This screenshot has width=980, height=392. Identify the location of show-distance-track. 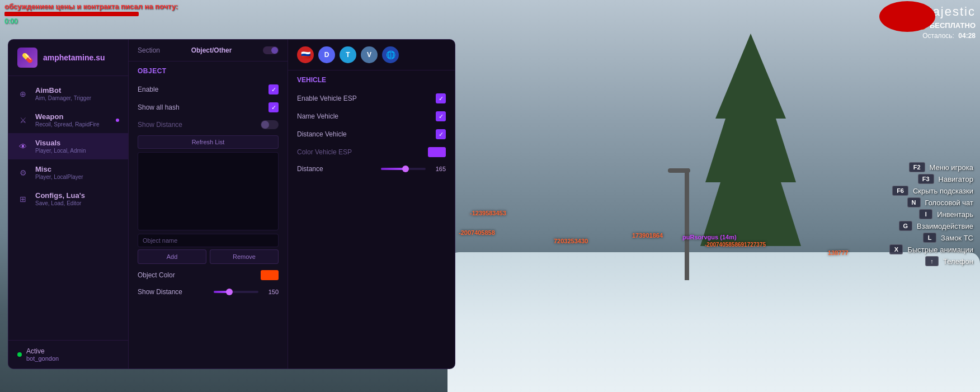
(236, 292).